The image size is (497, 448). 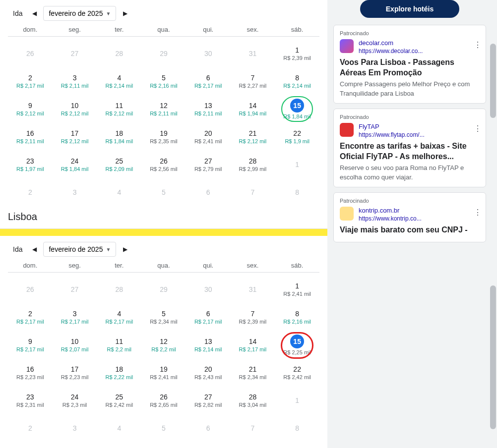 I want to click on calendar-day: 27R$ 2,82 mil, so click(x=208, y=400).